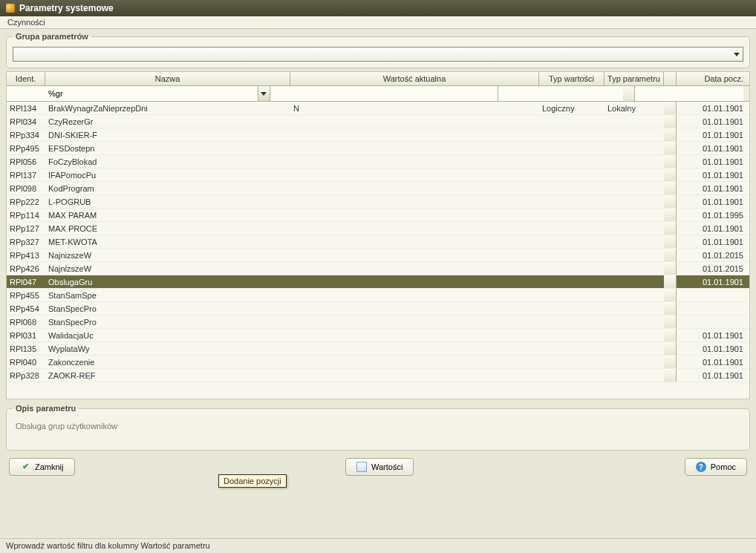 The height and width of the screenshot is (553, 756). What do you see at coordinates (378, 189) in the screenshot?
I see `table-row: RPl098KodProgram01.01.1901` at bounding box center [378, 189].